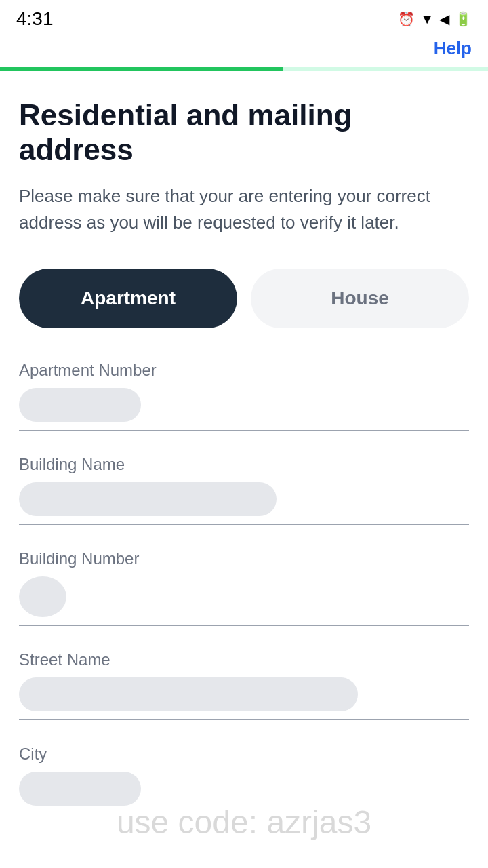  Describe the element at coordinates (43, 597) in the screenshot. I see `building-number-visual` at that location.